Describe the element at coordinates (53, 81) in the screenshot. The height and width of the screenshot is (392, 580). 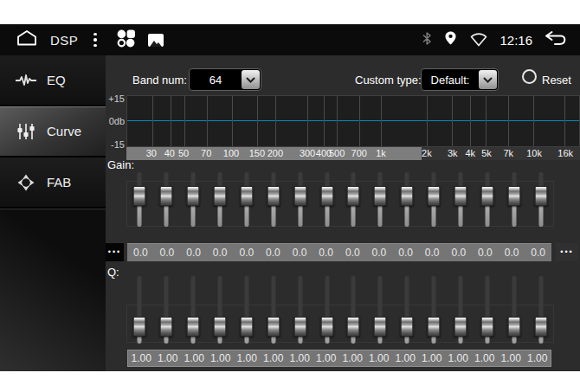
I see `sidebar-item-eq: EQ` at that location.